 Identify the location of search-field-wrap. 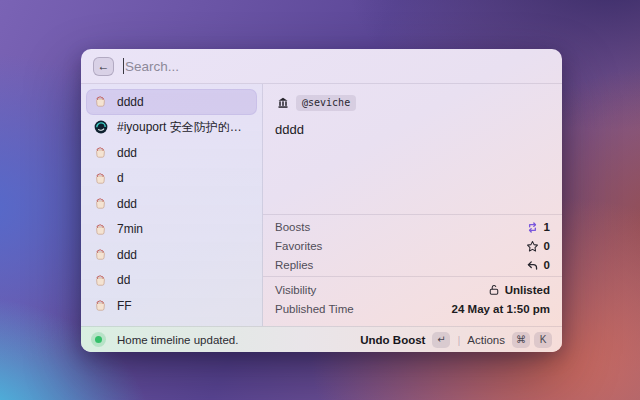
(336, 66).